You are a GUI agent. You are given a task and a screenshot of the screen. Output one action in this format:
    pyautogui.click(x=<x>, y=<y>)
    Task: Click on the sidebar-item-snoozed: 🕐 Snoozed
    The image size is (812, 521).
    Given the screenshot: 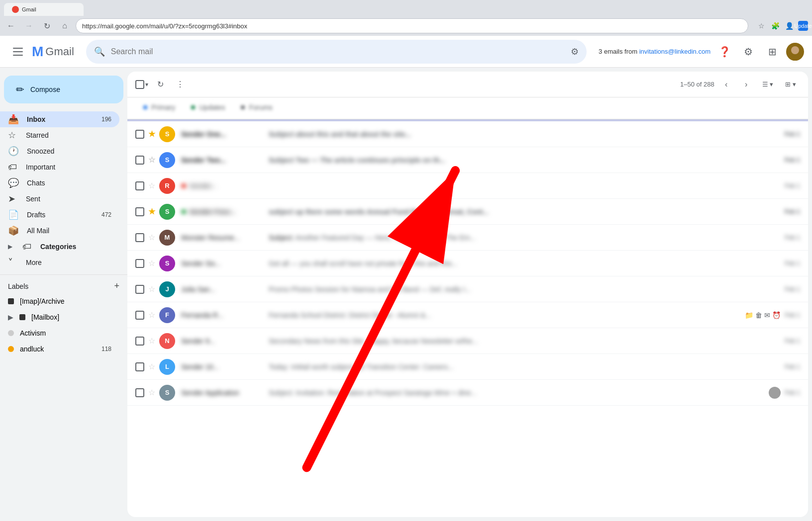 What is the action you would take?
    pyautogui.click(x=60, y=151)
    